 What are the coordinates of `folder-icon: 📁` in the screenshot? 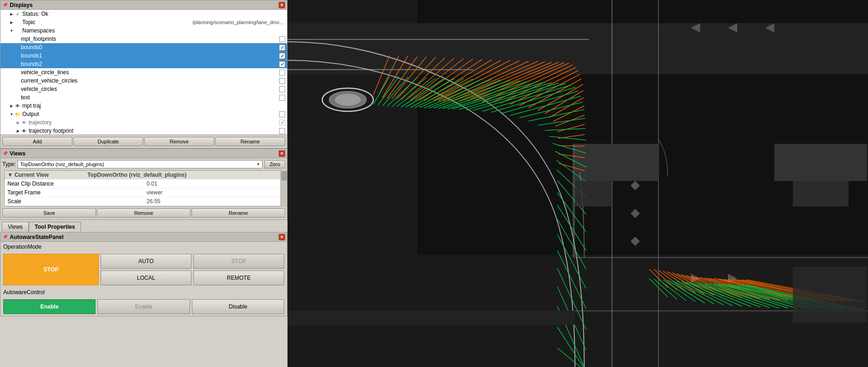 It's located at (18, 114).